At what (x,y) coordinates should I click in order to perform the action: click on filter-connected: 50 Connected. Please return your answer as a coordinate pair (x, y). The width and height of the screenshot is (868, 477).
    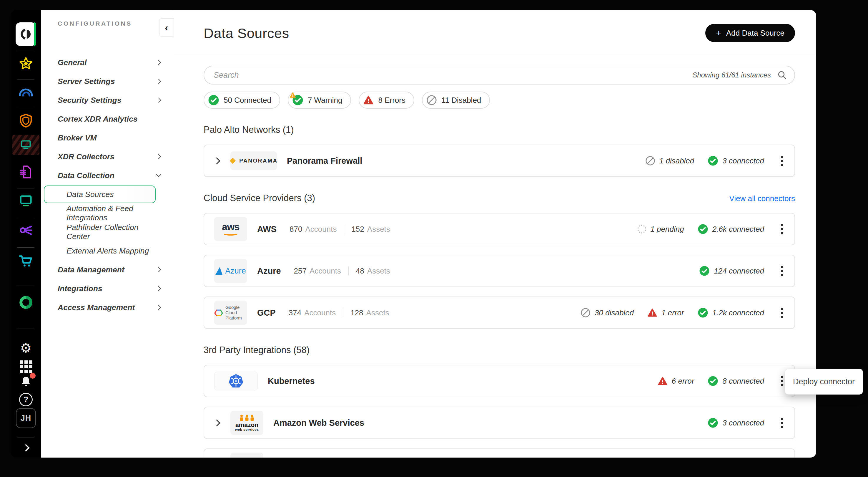
    Looking at the image, I should click on (242, 100).